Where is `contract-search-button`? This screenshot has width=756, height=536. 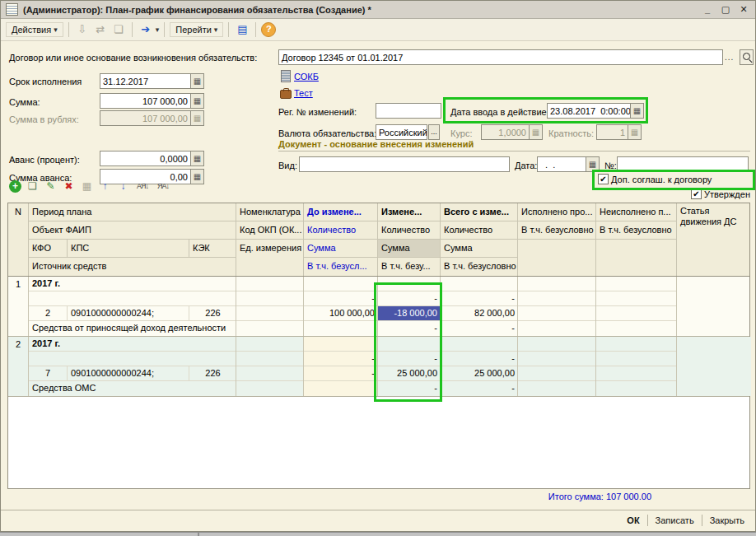 contract-search-button is located at coordinates (746, 58).